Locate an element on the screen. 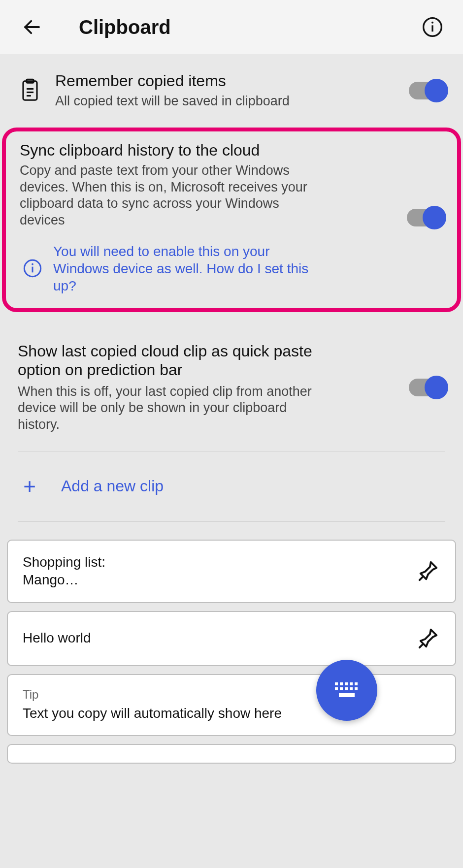 Image resolution: width=463 pixels, height=868 pixels. sync-setup-link: You will need to enable this on your Win… is located at coordinates (186, 269).